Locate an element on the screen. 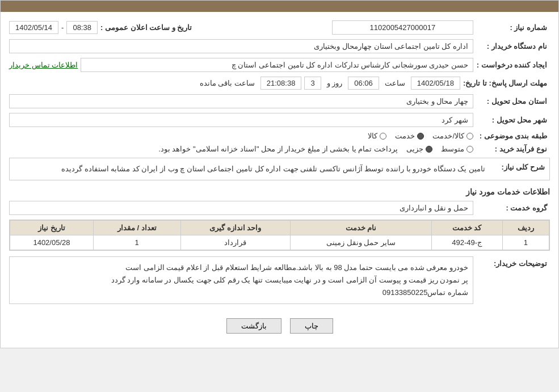 The image size is (559, 392). dash-sep: - is located at coordinates (62, 27).